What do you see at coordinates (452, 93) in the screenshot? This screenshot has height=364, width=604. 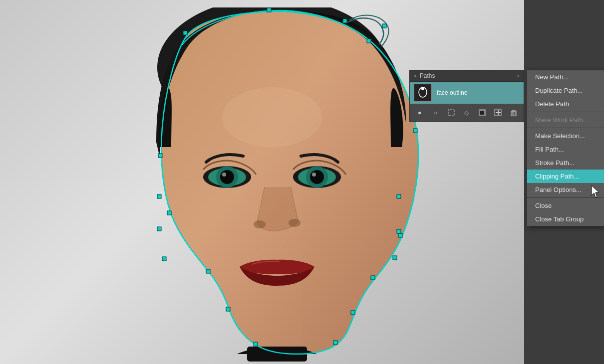 I see `path-name: face outline` at bounding box center [452, 93].